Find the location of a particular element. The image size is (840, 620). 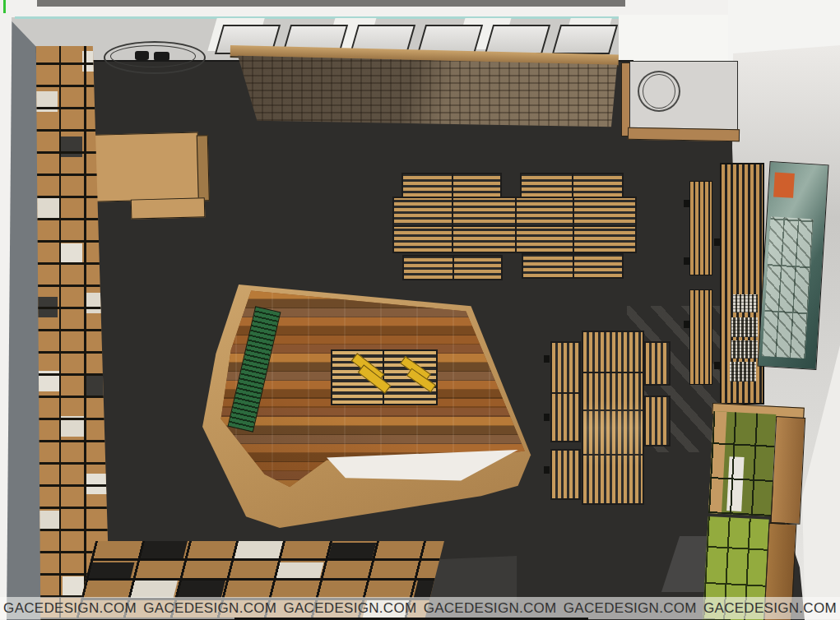

round-rug-inner is located at coordinates (153, 56).